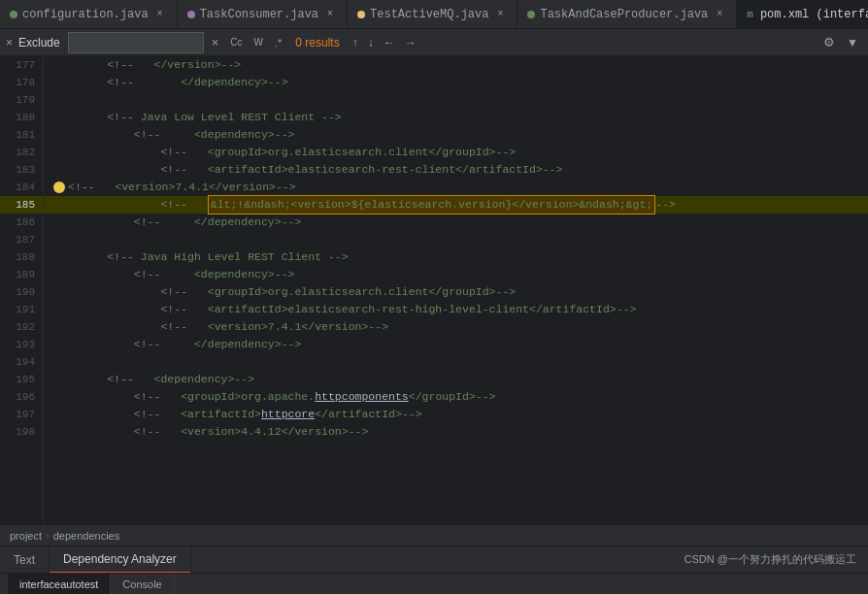  What do you see at coordinates (389, 43) in the screenshot?
I see `search-left-button: ←` at bounding box center [389, 43].